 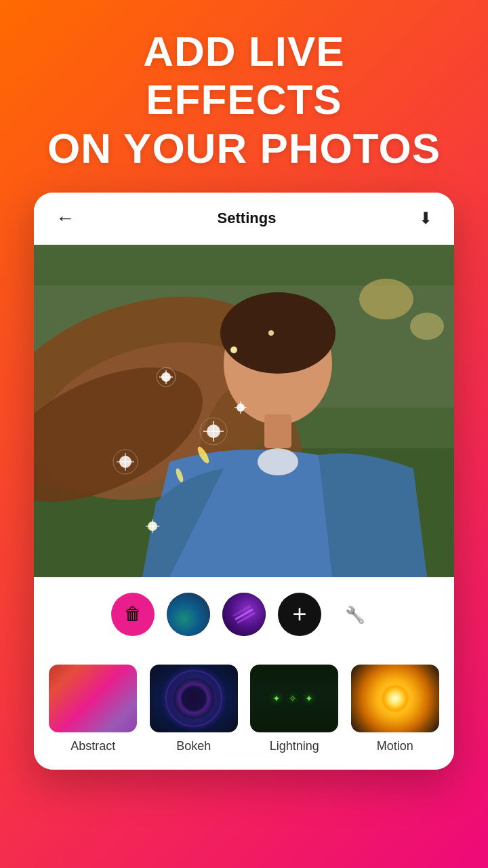 What do you see at coordinates (396, 709) in the screenshot?
I see `effect-item-motion: Motion` at bounding box center [396, 709].